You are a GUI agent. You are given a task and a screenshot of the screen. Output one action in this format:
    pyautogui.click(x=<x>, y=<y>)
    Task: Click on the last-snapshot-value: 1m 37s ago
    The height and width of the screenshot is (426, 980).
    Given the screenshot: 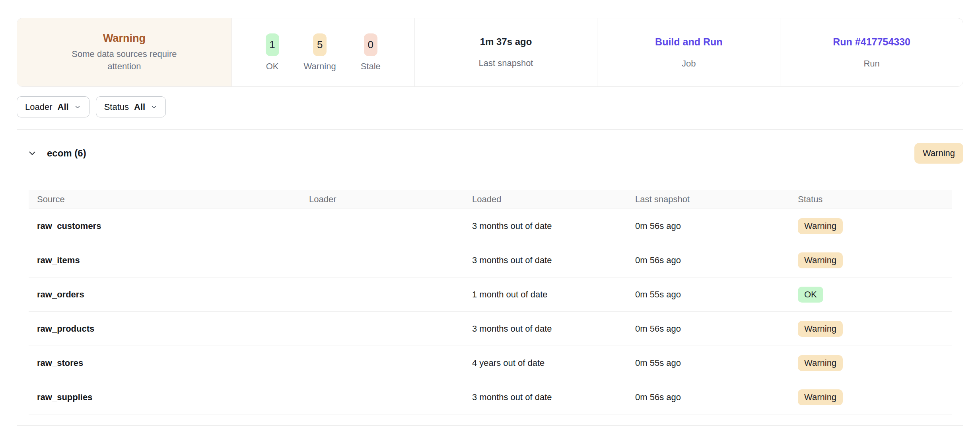 What is the action you would take?
    pyautogui.click(x=506, y=42)
    